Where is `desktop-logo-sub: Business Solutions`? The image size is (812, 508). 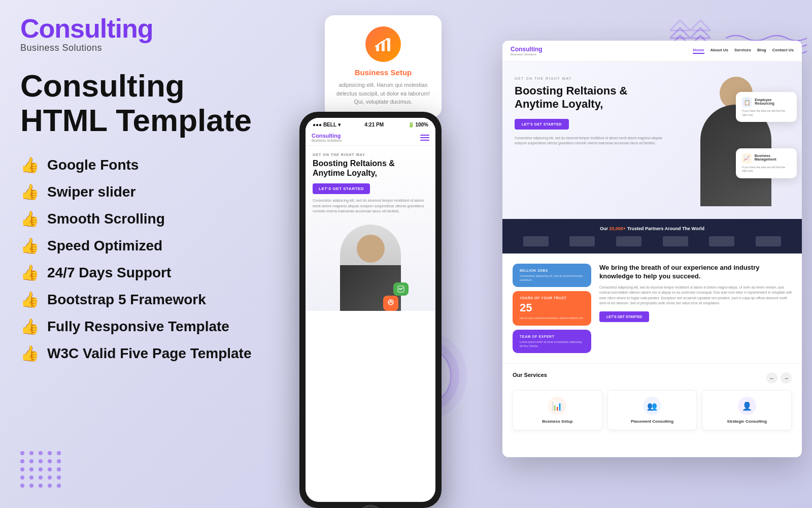 desktop-logo-sub: Business Solutions is located at coordinates (527, 54).